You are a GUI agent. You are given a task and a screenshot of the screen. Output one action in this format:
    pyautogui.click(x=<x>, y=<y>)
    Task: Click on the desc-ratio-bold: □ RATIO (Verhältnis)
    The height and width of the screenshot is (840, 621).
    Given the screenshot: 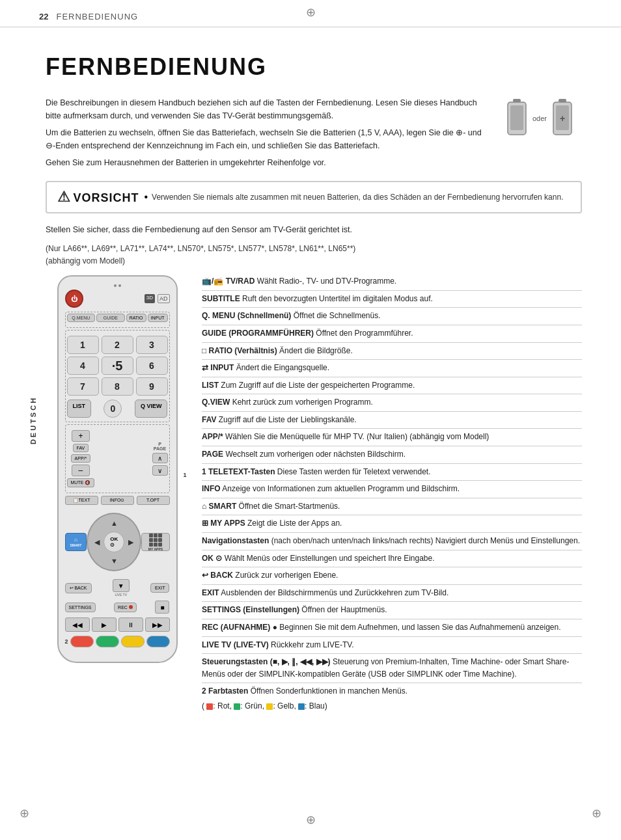 What is the action you would take?
    pyautogui.click(x=240, y=351)
    